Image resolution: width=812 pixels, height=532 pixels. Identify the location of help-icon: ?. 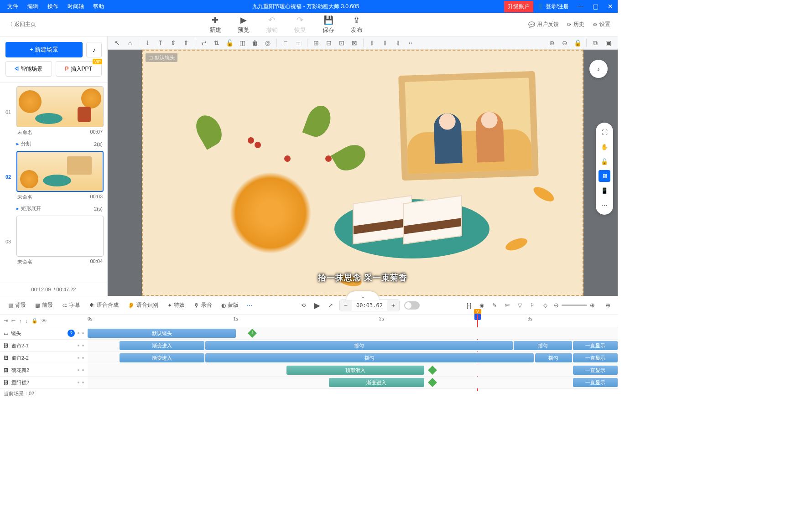
(71, 333).